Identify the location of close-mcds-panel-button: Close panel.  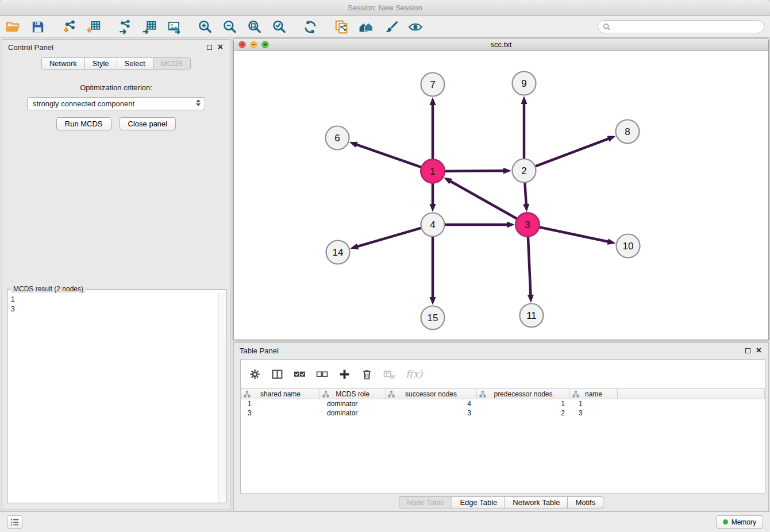
(148, 124).